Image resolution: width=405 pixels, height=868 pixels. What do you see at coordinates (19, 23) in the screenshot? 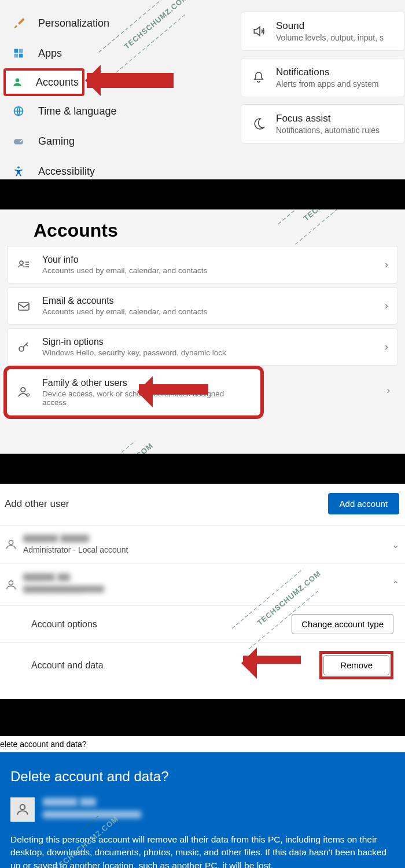
I see `brush-icon` at bounding box center [19, 23].